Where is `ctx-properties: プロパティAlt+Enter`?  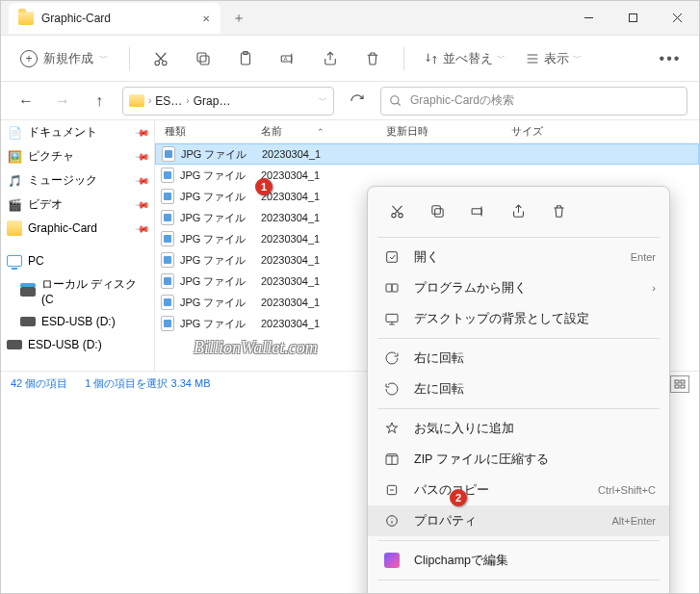 ctx-properties: プロパティAlt+Enter is located at coordinates (518, 521).